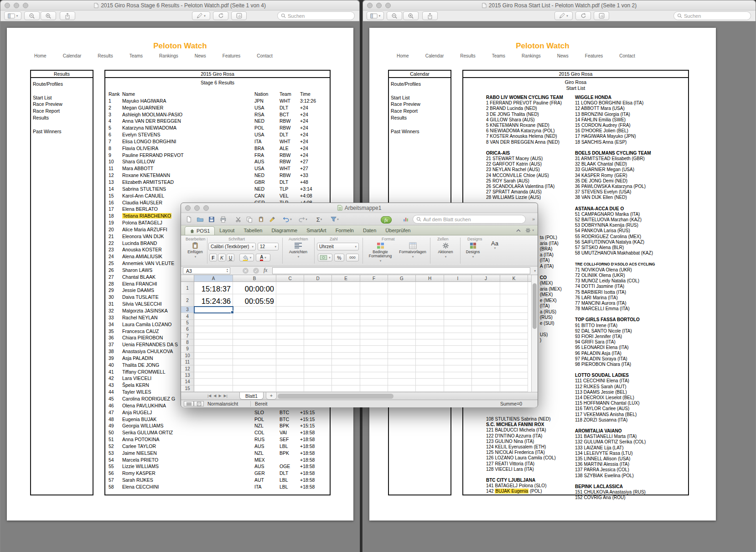 The image size is (756, 552). Describe the element at coordinates (402, 389) in the screenshot. I see `cell-G15` at that location.